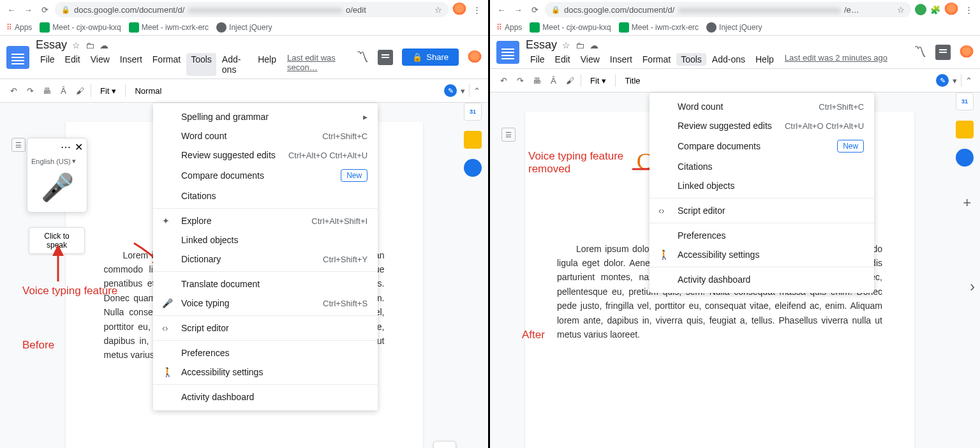  What do you see at coordinates (202, 64) in the screenshot?
I see `menu-tools: Tools` at bounding box center [202, 64].